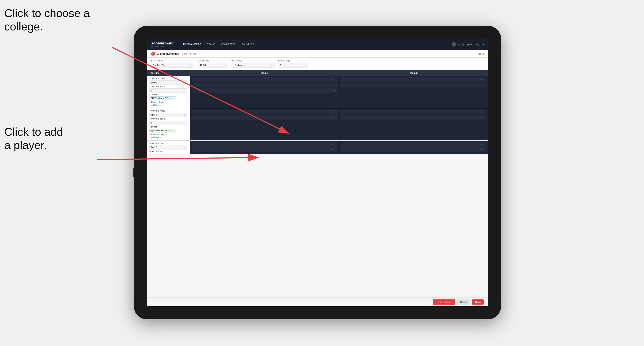 This screenshot has height=346, width=644. Describe the element at coordinates (335, 80) in the screenshot. I see `player-chevron-icon: ⌄` at that location.